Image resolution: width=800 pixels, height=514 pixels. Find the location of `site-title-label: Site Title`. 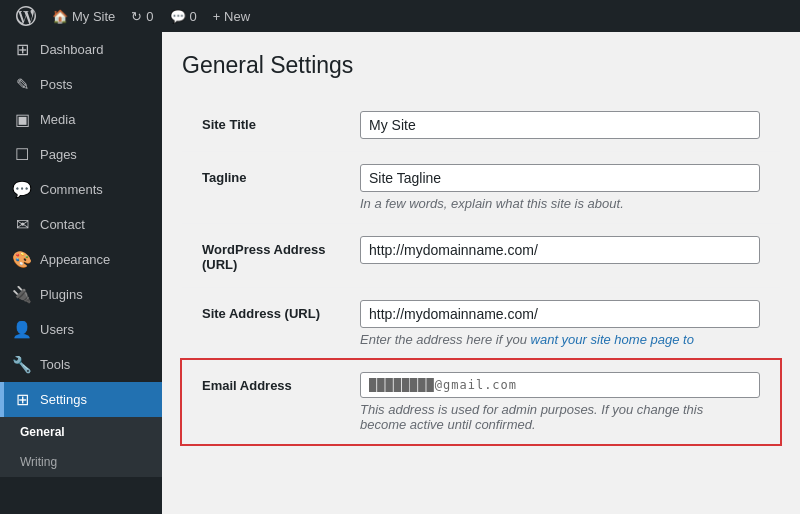

site-title-label: Site Title is located at coordinates (229, 124).